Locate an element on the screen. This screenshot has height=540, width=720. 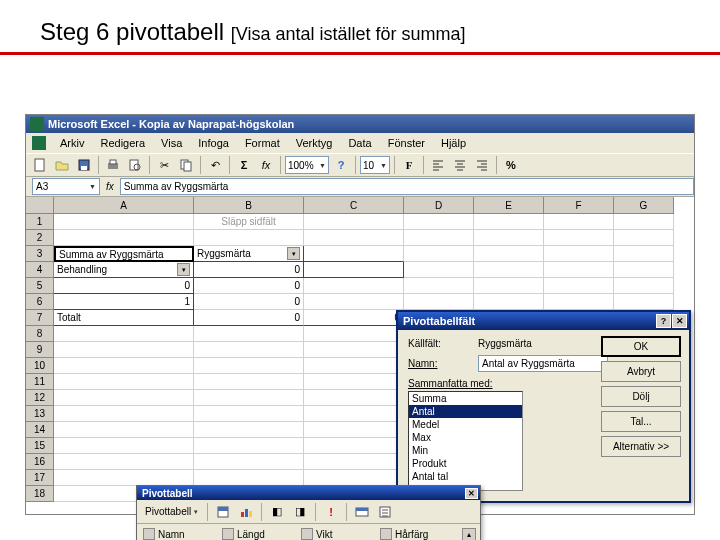
row-header: 5 is located at coordinates (40, 286).